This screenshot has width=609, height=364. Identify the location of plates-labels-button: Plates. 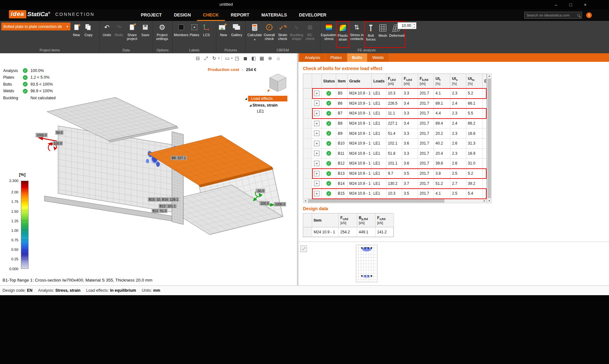
(194, 34).